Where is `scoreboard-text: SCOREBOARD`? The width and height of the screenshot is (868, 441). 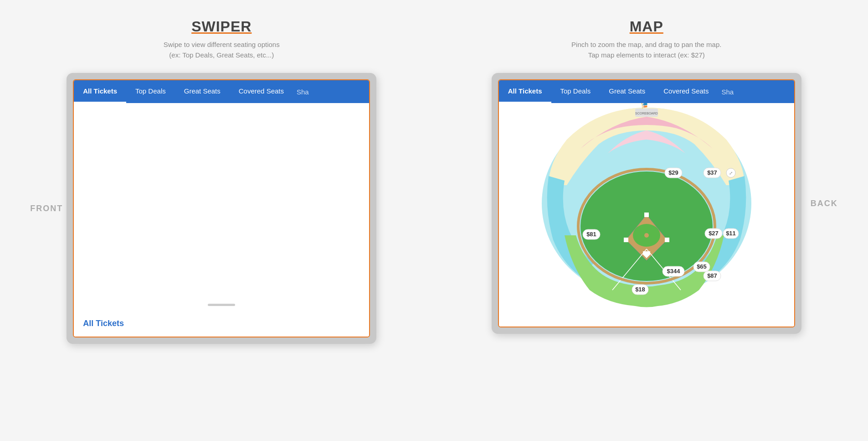
scoreboard-text: SCOREBOARD is located at coordinates (647, 113).